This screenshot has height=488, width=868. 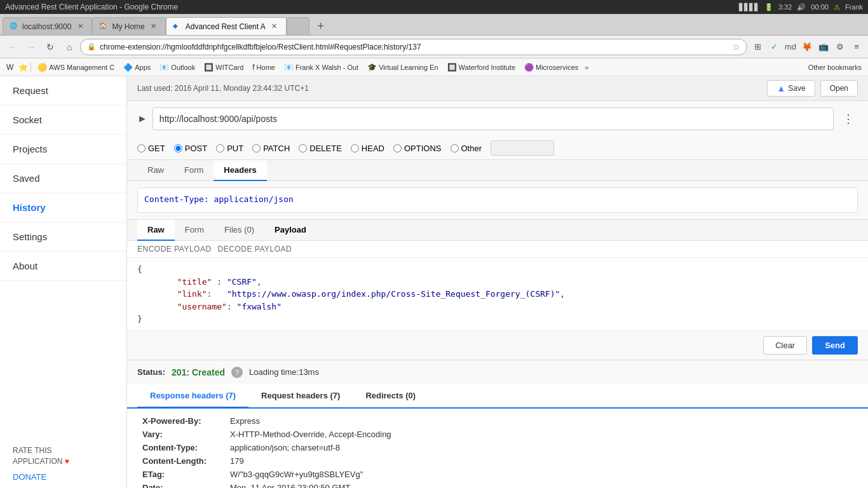 What do you see at coordinates (23, 67) in the screenshot?
I see `bm-star-icon: ⭐` at bounding box center [23, 67].